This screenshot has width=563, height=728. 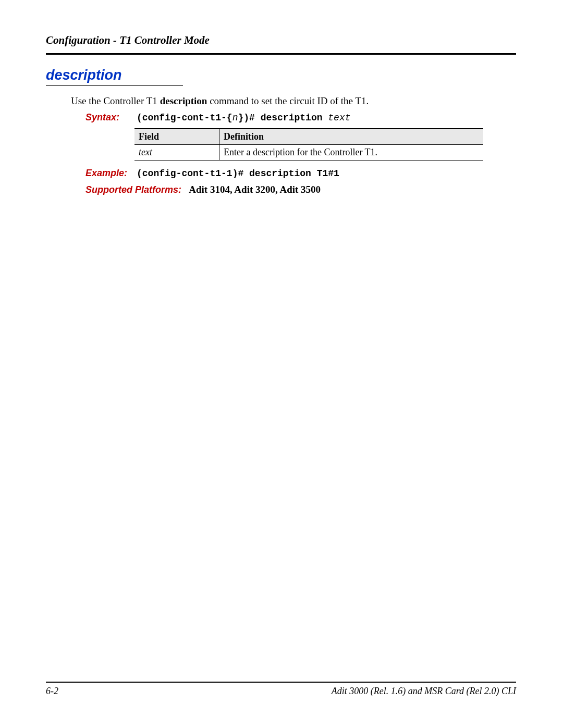 I want to click on section-title: description, so click(x=115, y=77).